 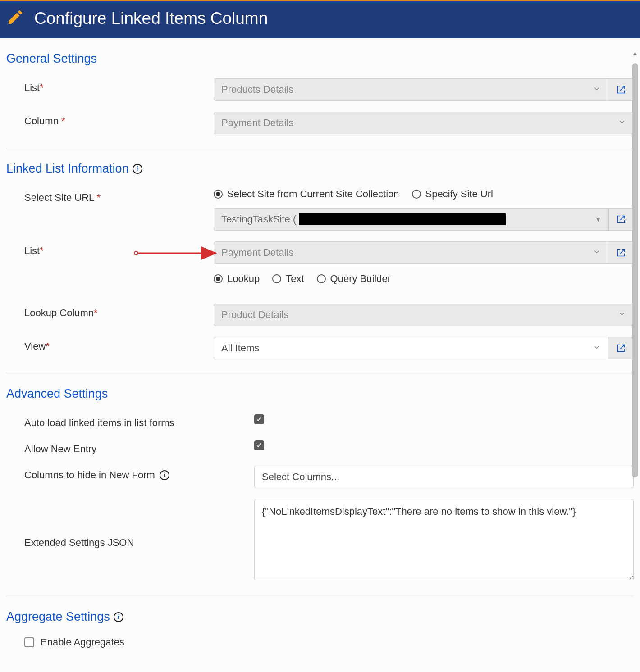 I want to click on lookup-column-label: Lookup Column, so click(x=59, y=313).